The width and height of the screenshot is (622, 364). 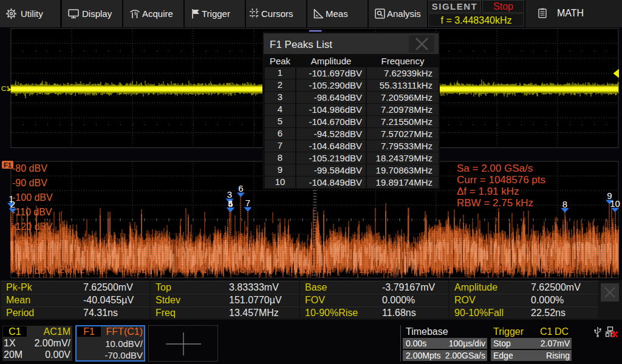 What do you see at coordinates (30, 183) in the screenshot?
I see `svg-text: -90 dBV` at bounding box center [30, 183].